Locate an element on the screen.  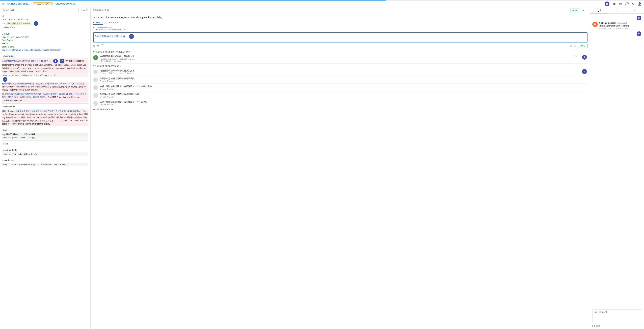
annotation-6: 6 is located at coordinates (132, 37).